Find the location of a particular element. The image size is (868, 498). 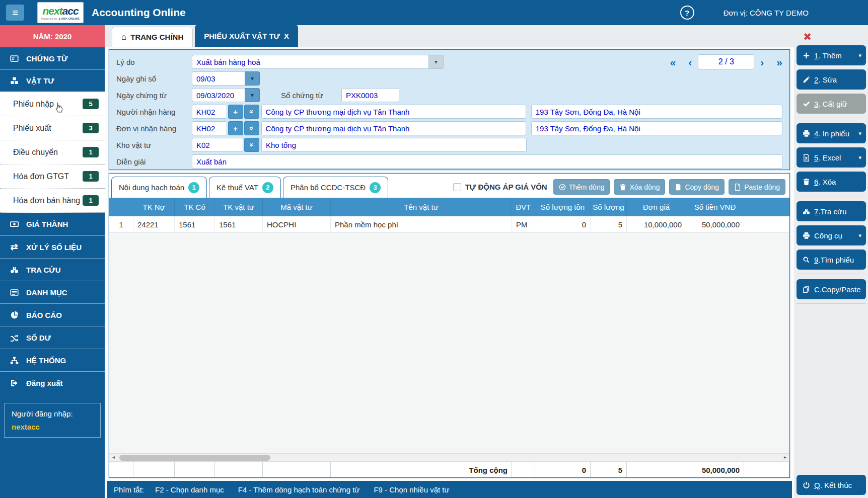

count-badge: 5 is located at coordinates (91, 104).